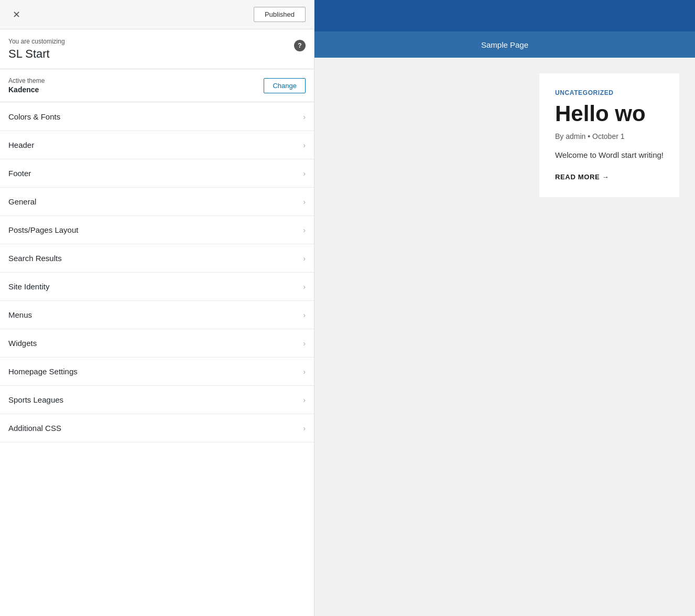 This screenshot has width=695, height=616. I want to click on menu-item-colors-fonts: Colors & Fonts›, so click(157, 117).